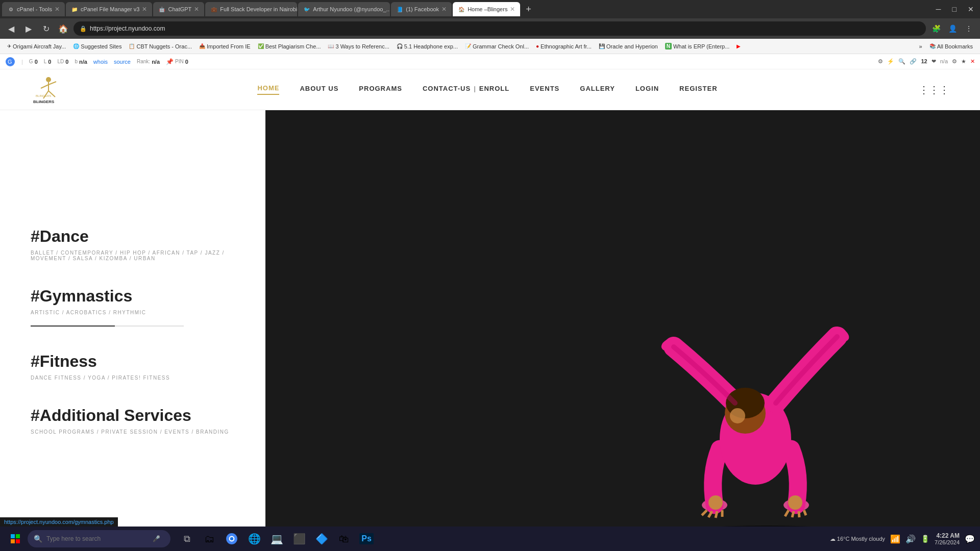 The width and height of the screenshot is (980, 551). What do you see at coordinates (160, 46) in the screenshot?
I see `bookmark-cbt: 📋 CBT Nuggets - Orac...` at bounding box center [160, 46].